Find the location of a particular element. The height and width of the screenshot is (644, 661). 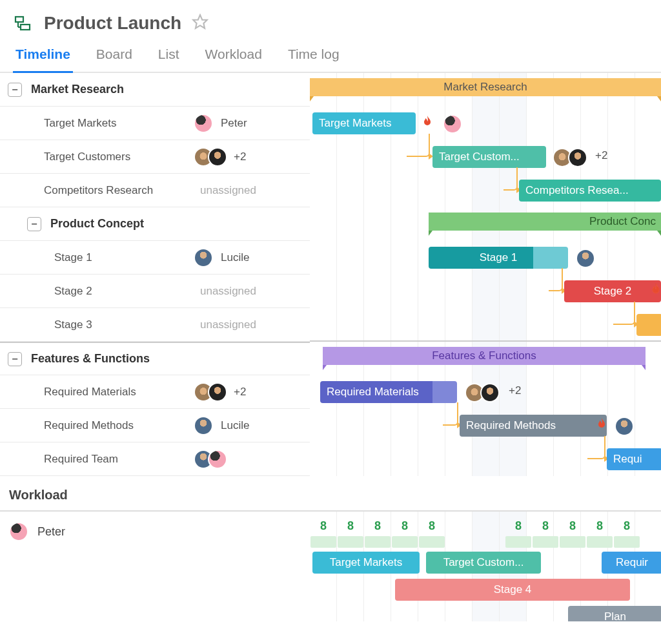

gantt-bar-target-customers: Target Custom... is located at coordinates (489, 157).